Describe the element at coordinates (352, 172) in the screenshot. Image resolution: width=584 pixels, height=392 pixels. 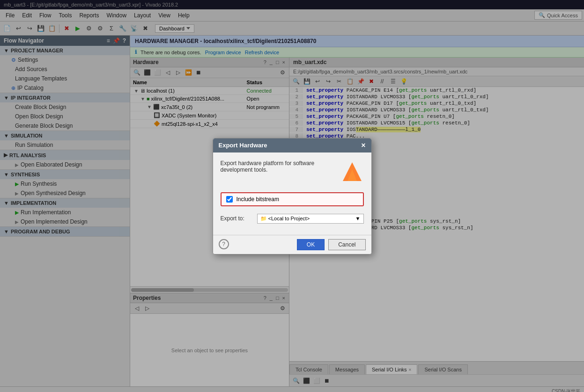
I see `vivado-logo` at that location.